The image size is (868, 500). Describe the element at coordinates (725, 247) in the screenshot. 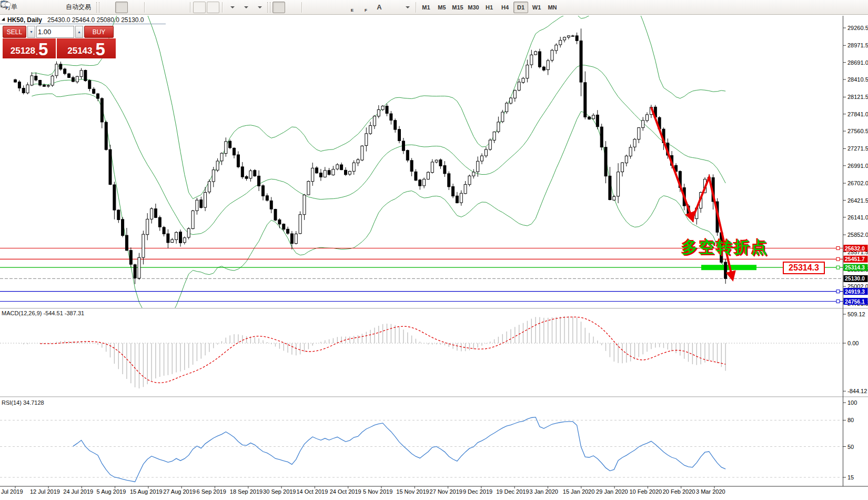

I see `turning-point-annotation: 多空转折点` at that location.